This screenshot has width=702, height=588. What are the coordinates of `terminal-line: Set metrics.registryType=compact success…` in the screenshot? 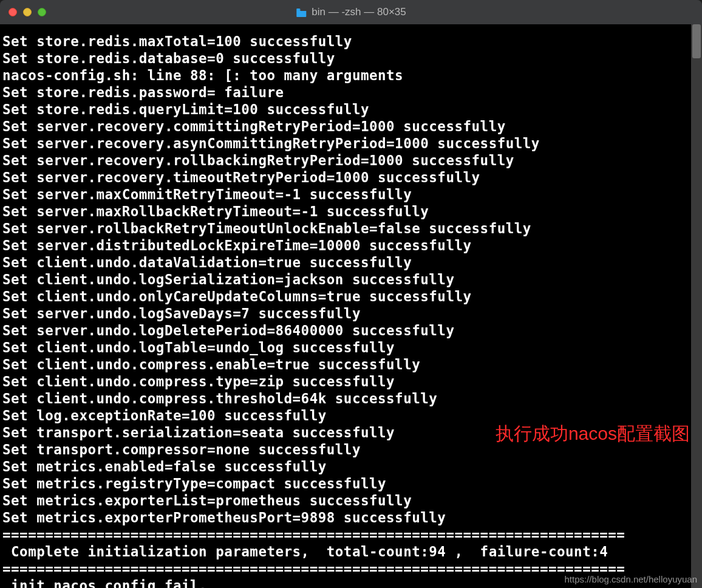 It's located at (351, 484).